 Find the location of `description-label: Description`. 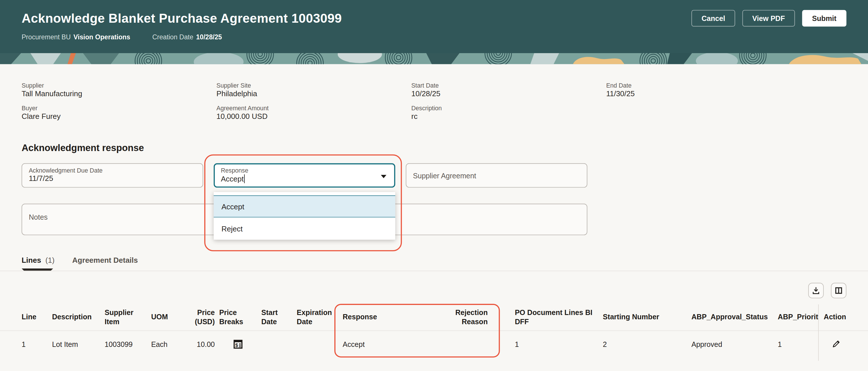

description-label: Description is located at coordinates (509, 108).